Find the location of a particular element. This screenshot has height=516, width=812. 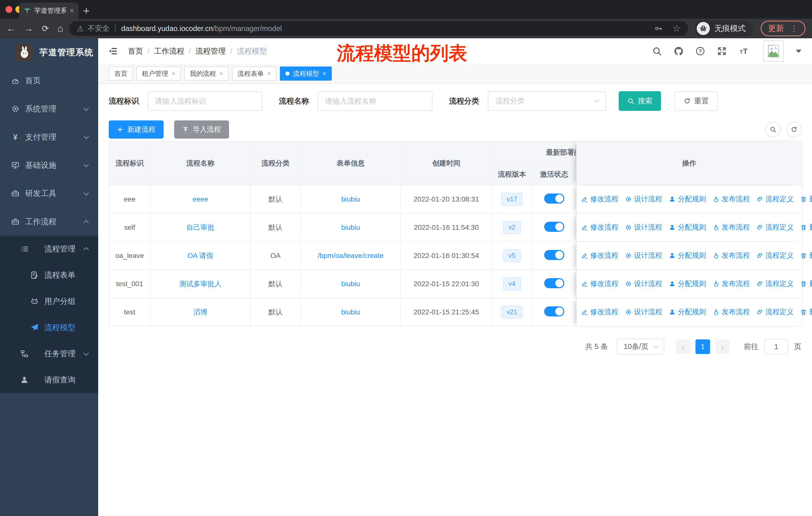

sidebar-item-process-form: 流程表单 is located at coordinates (49, 275).